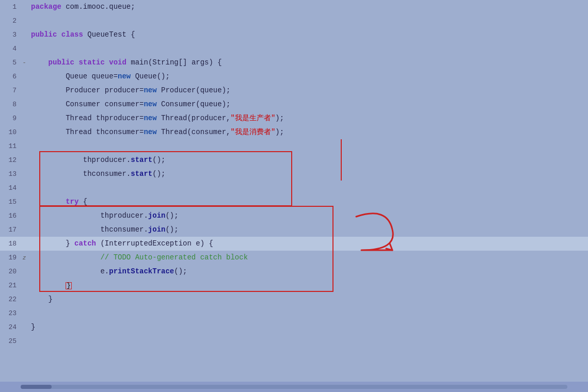 This screenshot has height=392, width=588. I want to click on line-num-19: 19, so click(10, 258).